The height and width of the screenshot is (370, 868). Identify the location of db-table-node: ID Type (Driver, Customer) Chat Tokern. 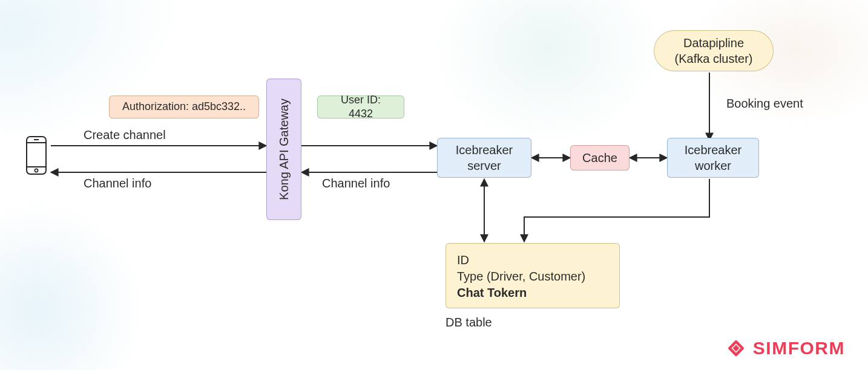
(533, 276).